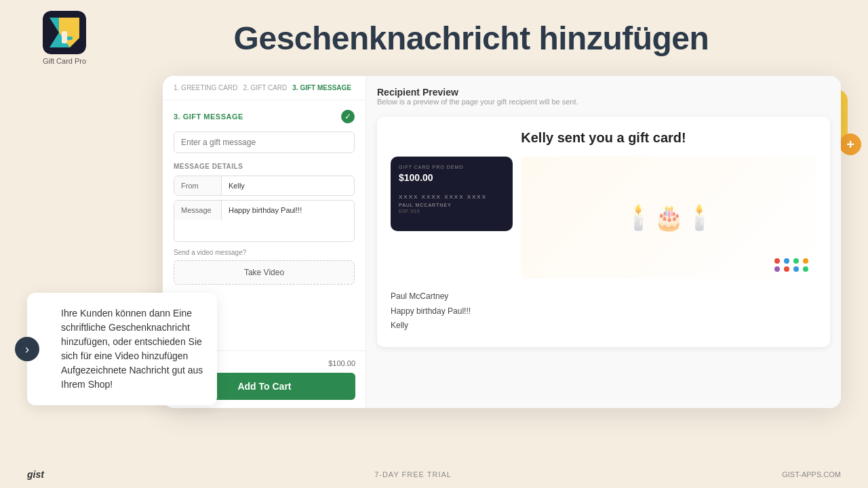 Image resolution: width=868 pixels, height=488 pixels. Describe the element at coordinates (850, 144) in the screenshot. I see `deco-plus: +` at that location.